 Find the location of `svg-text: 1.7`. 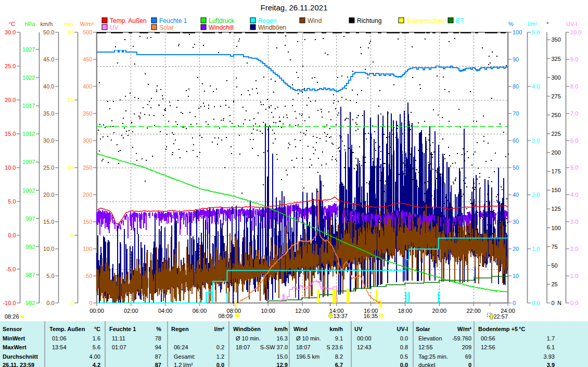

svg-text: 1.7 is located at coordinates (551, 338).